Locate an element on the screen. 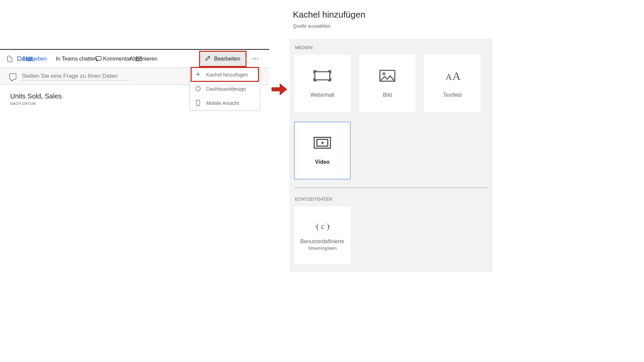 The width and height of the screenshot is (644, 362). streaming-icon: ( c ) is located at coordinates (322, 226).